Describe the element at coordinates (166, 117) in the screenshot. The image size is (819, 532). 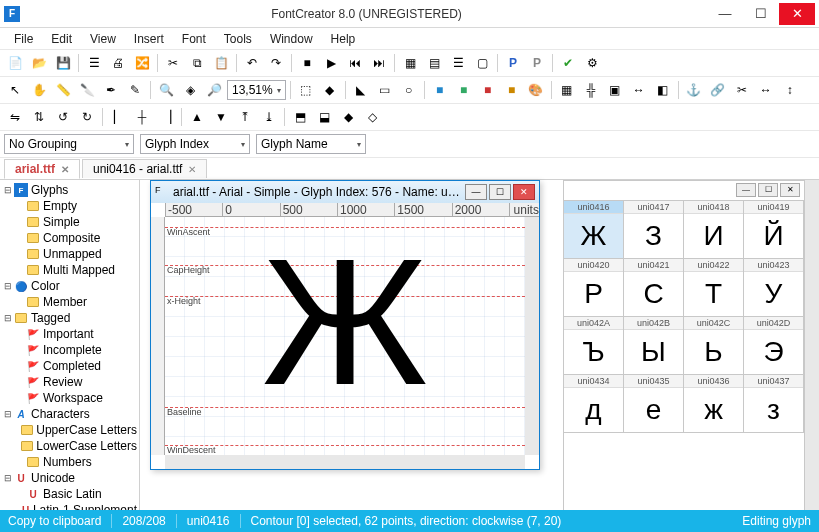
I see `align-r-button: ▕` at that location.